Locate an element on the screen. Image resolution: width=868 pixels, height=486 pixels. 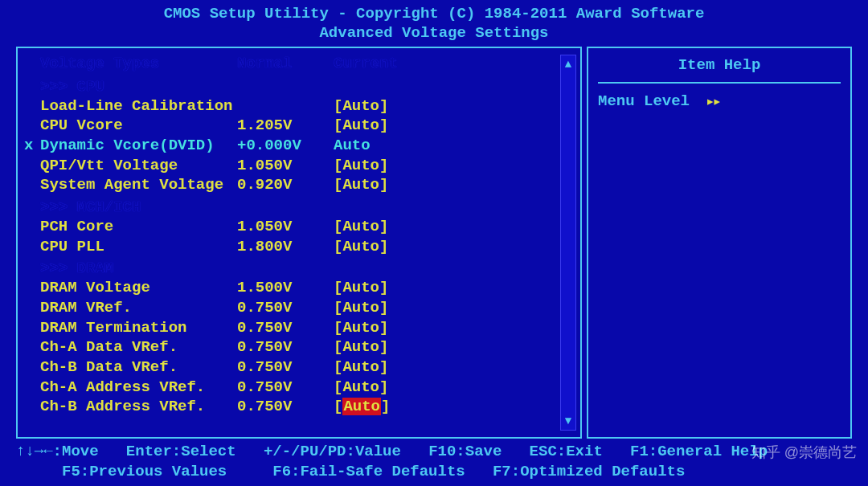
setting-normal: +0.000V is located at coordinates (285, 146).